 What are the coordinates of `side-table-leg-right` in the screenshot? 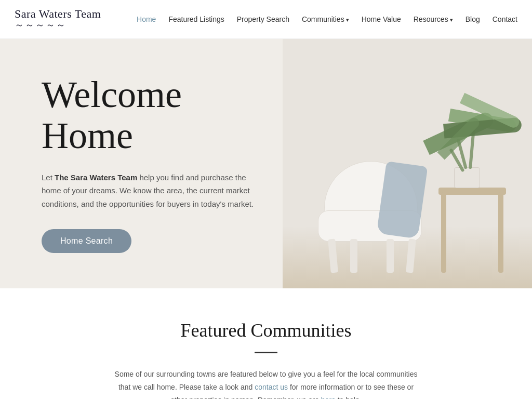 It's located at (501, 233).